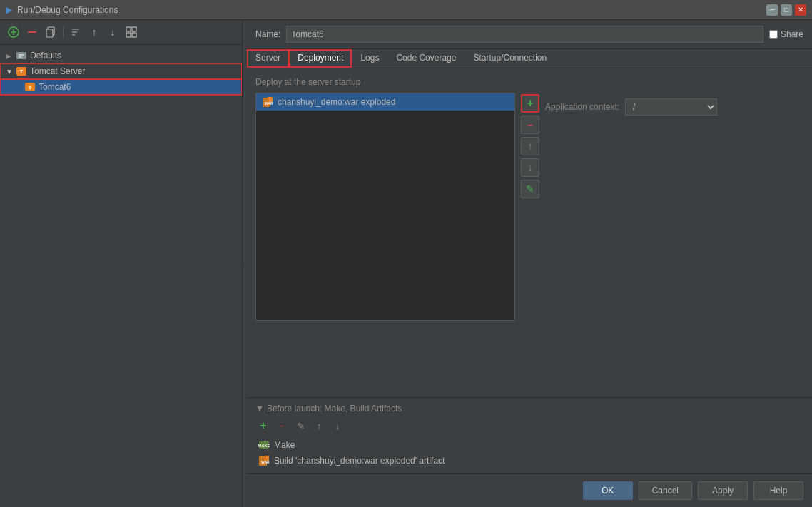 This screenshot has width=812, height=507. Describe the element at coordinates (30, 87) in the screenshot. I see `tomcat6-icon: 6` at that location.